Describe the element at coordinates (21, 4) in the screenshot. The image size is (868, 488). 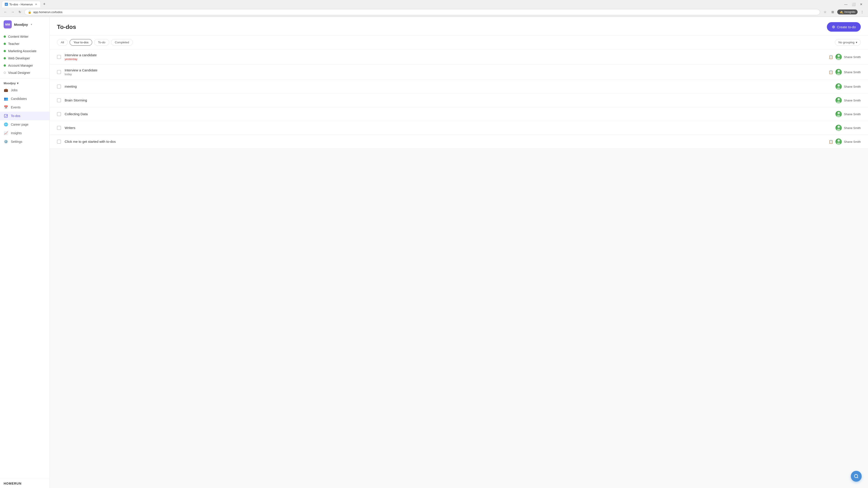
I see `tab-label: To-dos - Homerun` at that location.